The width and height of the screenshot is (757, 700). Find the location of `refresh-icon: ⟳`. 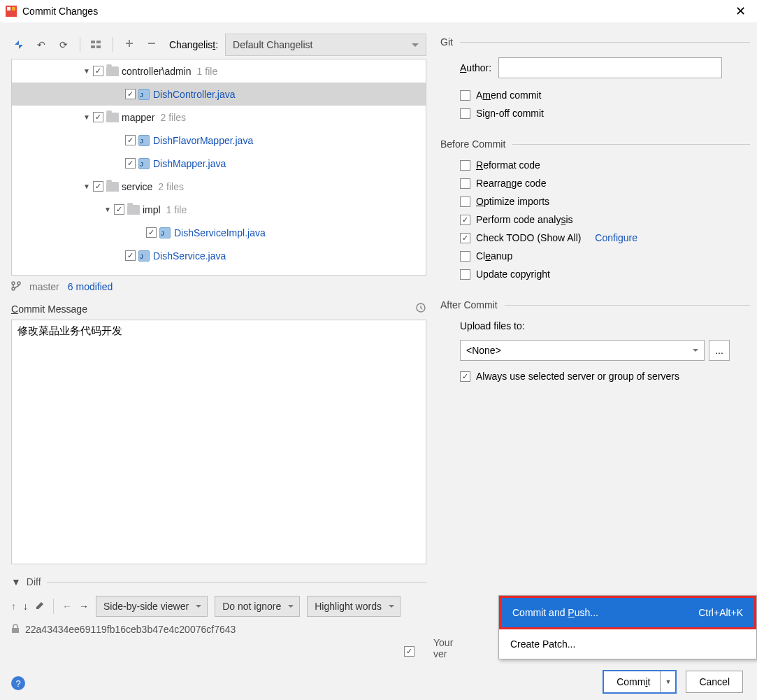

refresh-icon: ⟳ is located at coordinates (64, 45).